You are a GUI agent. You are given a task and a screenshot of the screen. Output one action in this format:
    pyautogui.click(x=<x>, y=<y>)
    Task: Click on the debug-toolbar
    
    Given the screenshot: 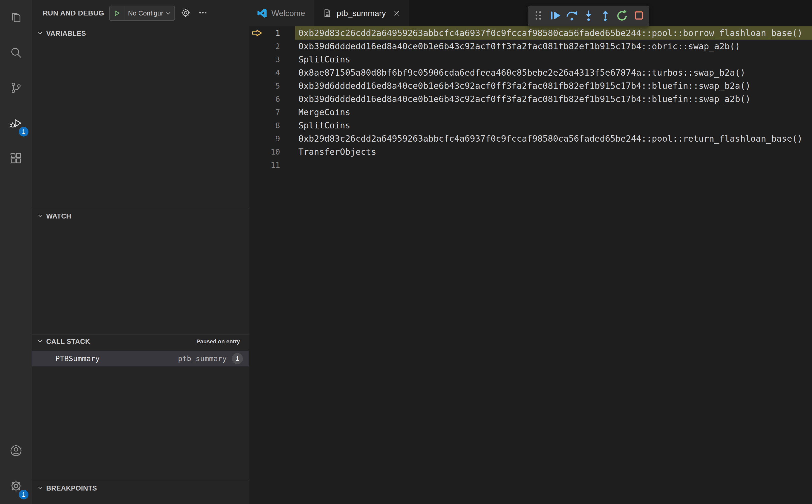 What is the action you would take?
    pyautogui.click(x=589, y=16)
    